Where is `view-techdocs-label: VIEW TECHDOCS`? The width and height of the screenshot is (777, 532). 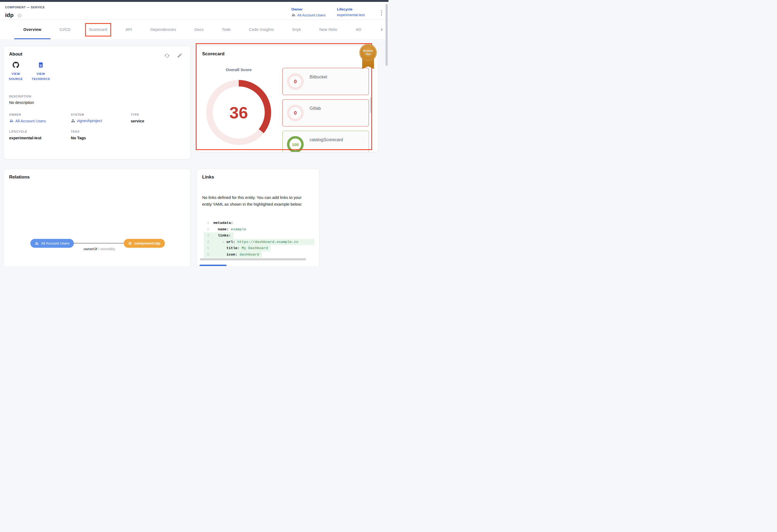 view-techdocs-label: VIEW TECHDOCS is located at coordinates (41, 77).